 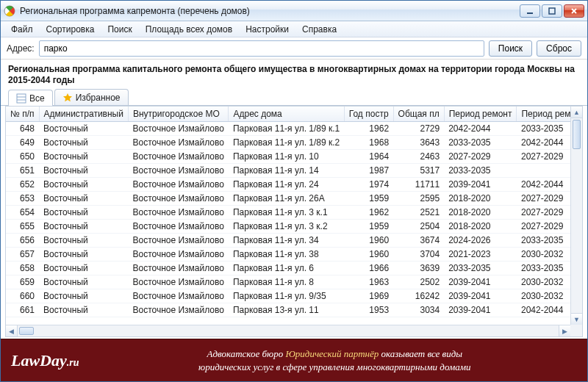 I want to click on table-row: 661ВосточныйВосточное ИзмайловоПарковая …, so click(x=288, y=310).